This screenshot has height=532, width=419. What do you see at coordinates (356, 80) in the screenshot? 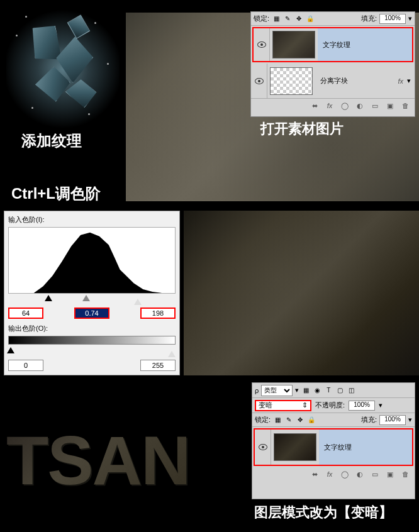
I see `layer-name: 分离字块` at bounding box center [356, 80].